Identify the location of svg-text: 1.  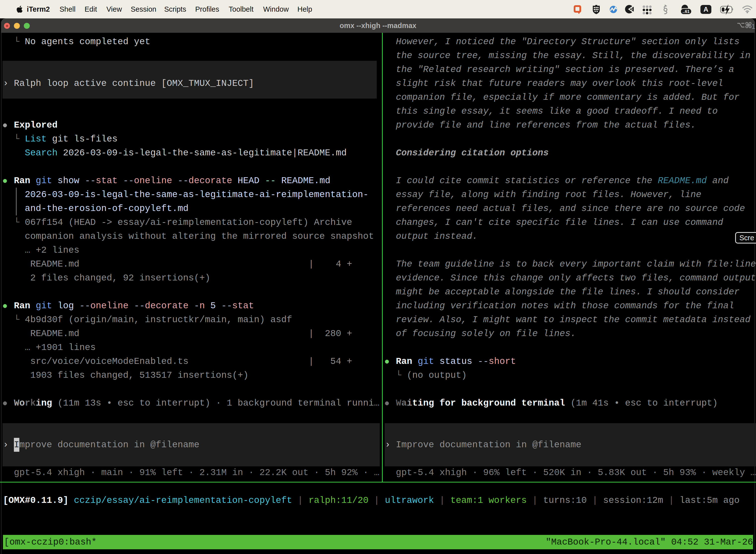
(753, 26).